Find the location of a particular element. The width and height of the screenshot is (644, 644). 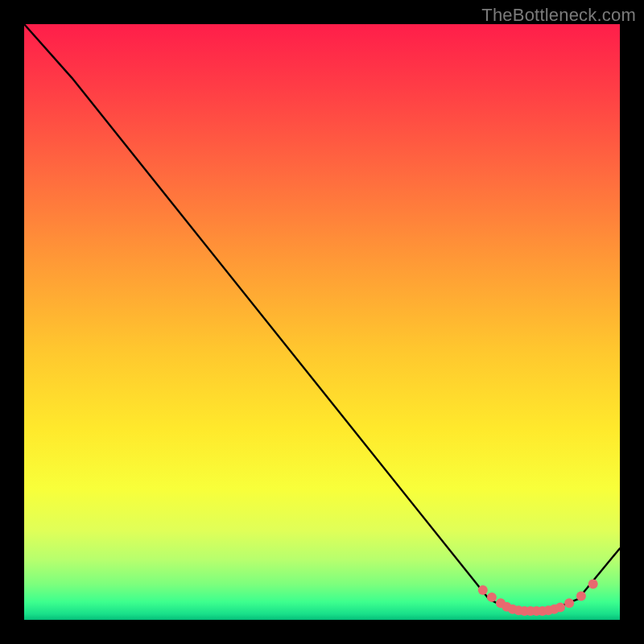

attribution-label: TheBottleneck.com is located at coordinates (559, 15).